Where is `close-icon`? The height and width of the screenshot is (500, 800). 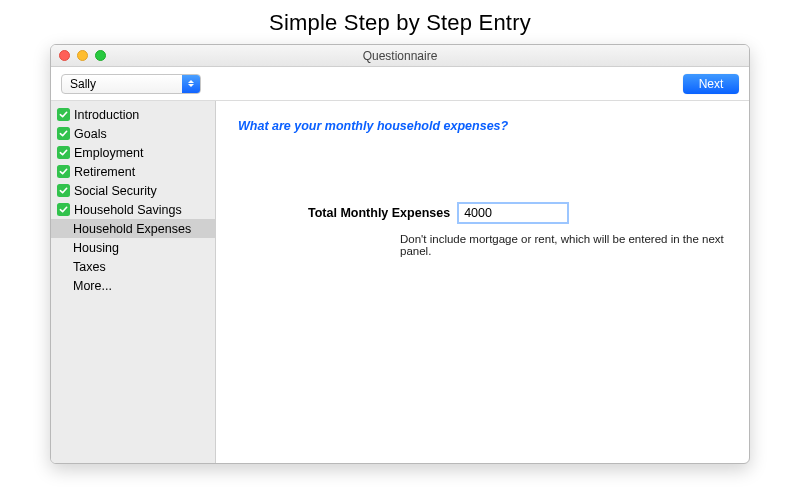
close-icon is located at coordinates (64, 56).